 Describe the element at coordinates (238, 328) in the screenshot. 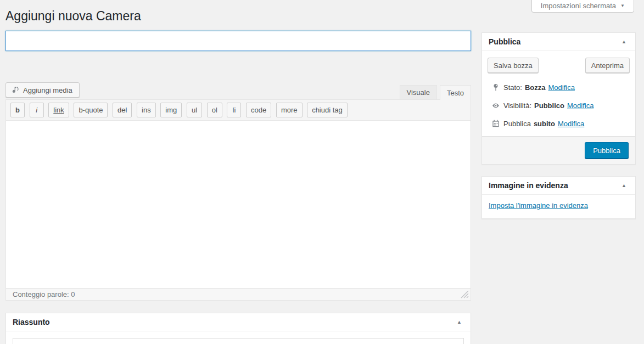

I see `excerpt-panel: Riassunto ▲` at that location.